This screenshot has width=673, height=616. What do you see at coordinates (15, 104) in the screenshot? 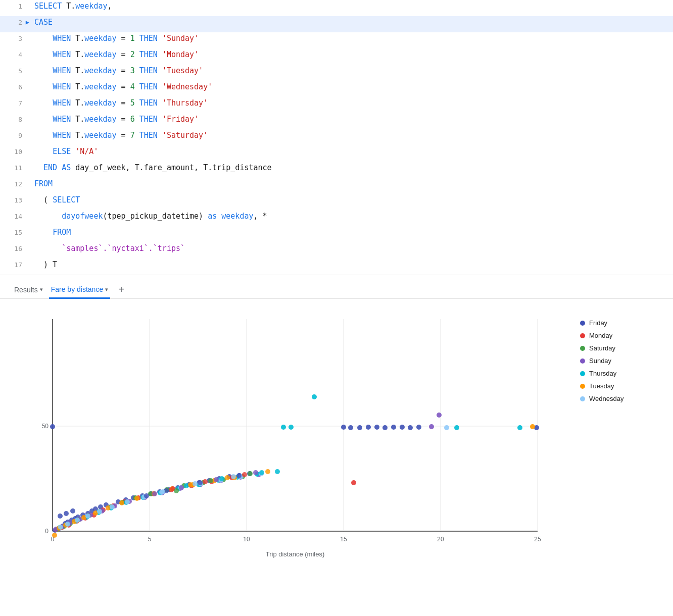
I see `line-number-7: 7` at bounding box center [15, 104].